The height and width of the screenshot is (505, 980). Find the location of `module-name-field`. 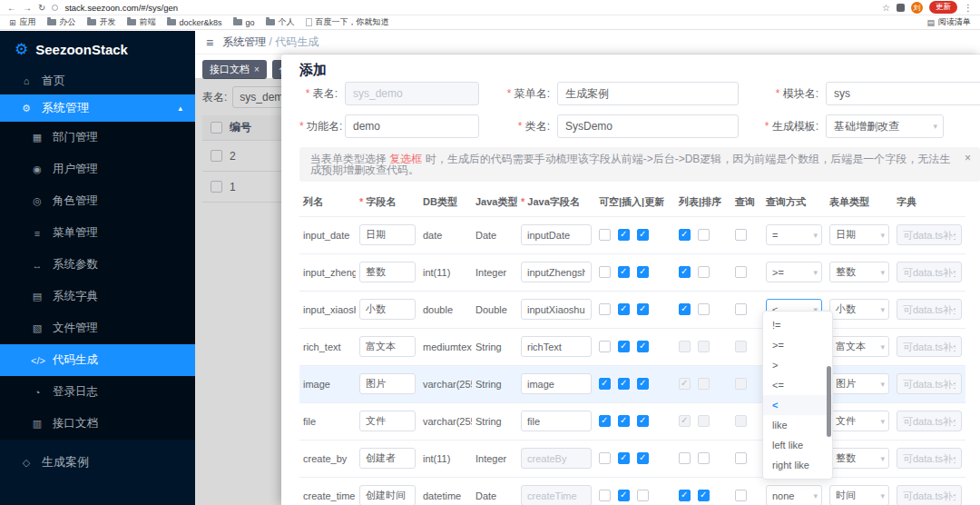

module-name-field is located at coordinates (903, 94).